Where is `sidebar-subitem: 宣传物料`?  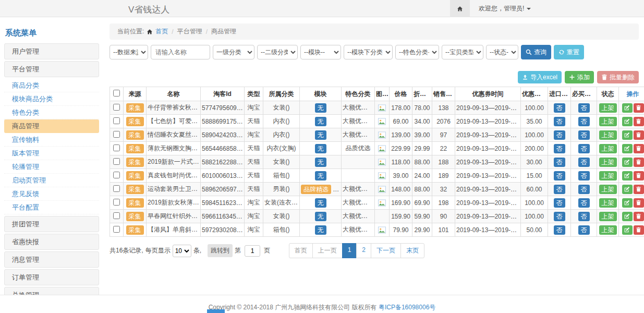 sidebar-subitem: 宣传物料 is located at coordinates (52, 140).